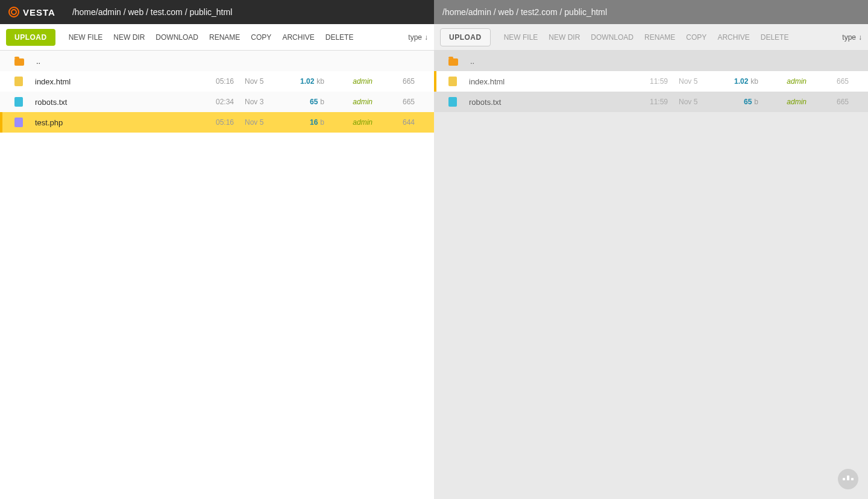  I want to click on toolbar-left: UPLOAD NEW FILE NEW DIR DOWNLOAD RENAME …, so click(217, 37).